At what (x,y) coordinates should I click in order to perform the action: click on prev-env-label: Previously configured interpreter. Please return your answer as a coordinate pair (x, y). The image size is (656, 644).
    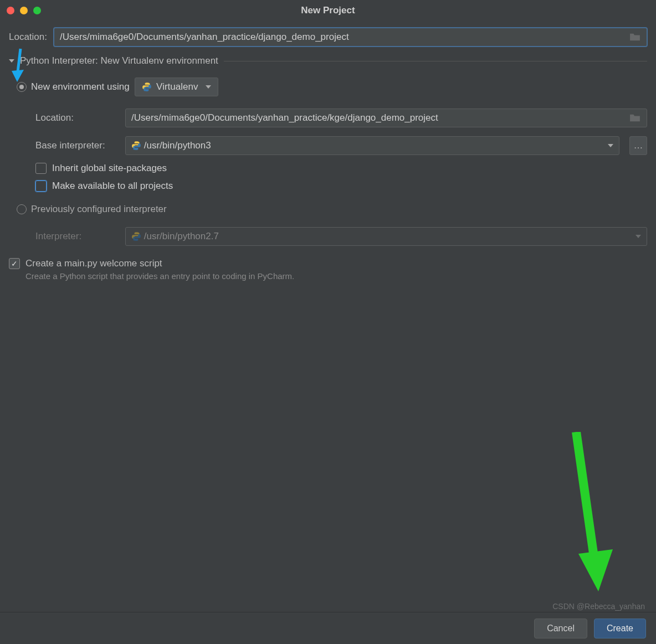
    Looking at the image, I should click on (99, 209).